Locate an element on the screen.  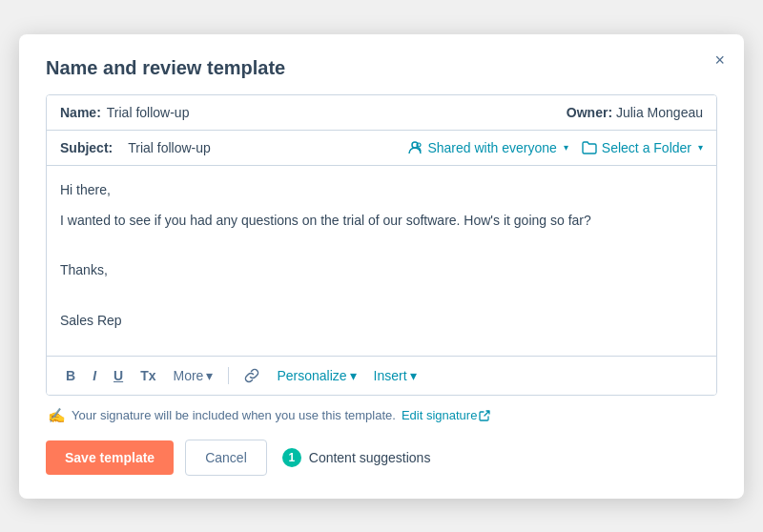
shared-with-everyone-button: Shared with everyone ▾ is located at coordinates (487, 148).